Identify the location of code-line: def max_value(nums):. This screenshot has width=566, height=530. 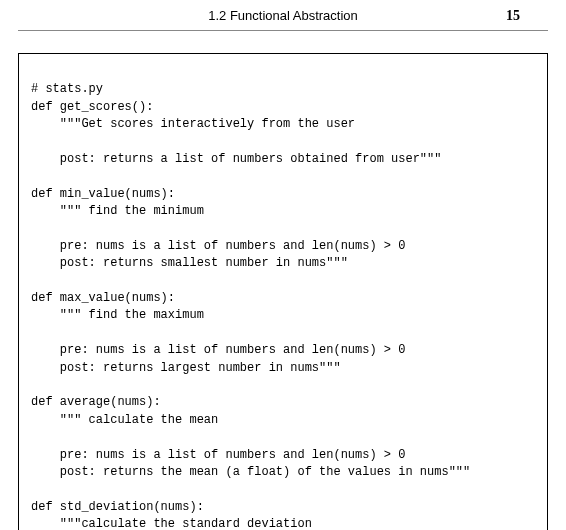
(103, 298).